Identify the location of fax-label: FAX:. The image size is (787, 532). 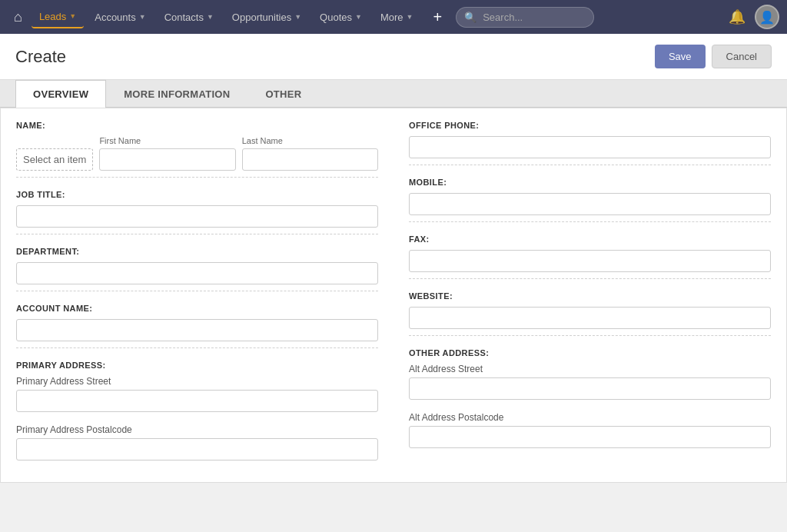
(590, 239).